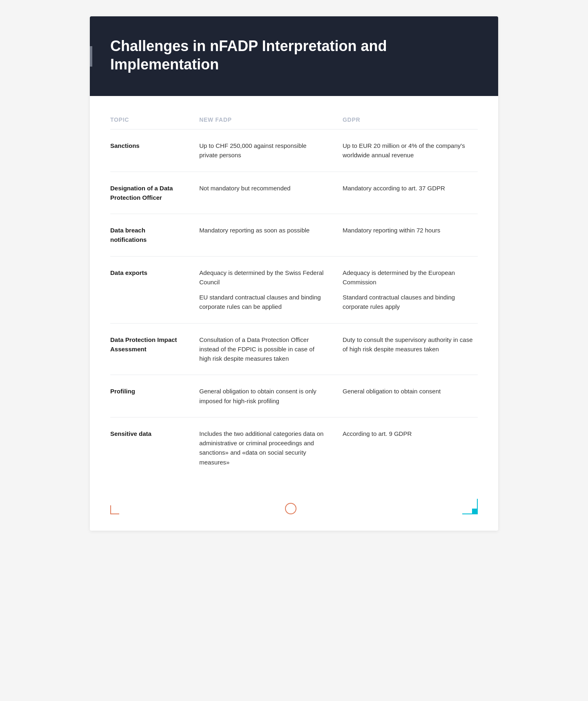 The width and height of the screenshot is (588, 701). Describe the element at coordinates (406, 193) in the screenshot. I see `cell-gdpr: Mandatory according to art. 37 GDPR` at that location.